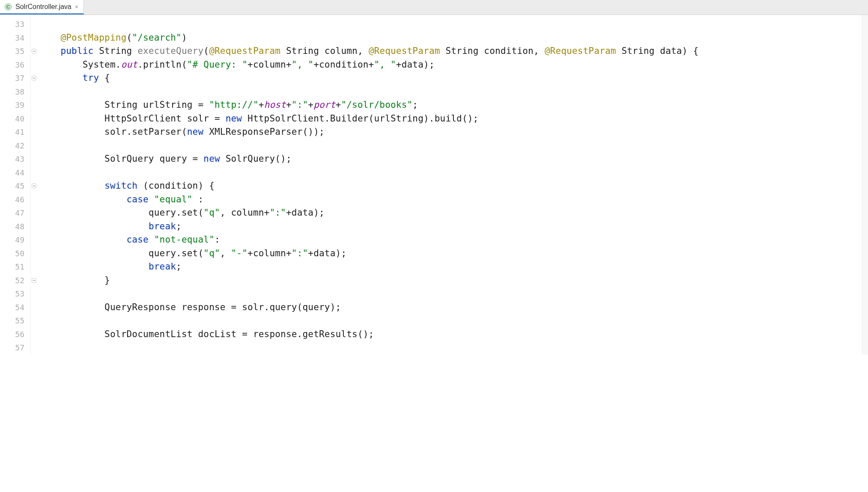 The width and height of the screenshot is (868, 492). What do you see at coordinates (450, 254) in the screenshot?
I see `code-line: query.set("q", "-"+column+":"+data);` at bounding box center [450, 254].